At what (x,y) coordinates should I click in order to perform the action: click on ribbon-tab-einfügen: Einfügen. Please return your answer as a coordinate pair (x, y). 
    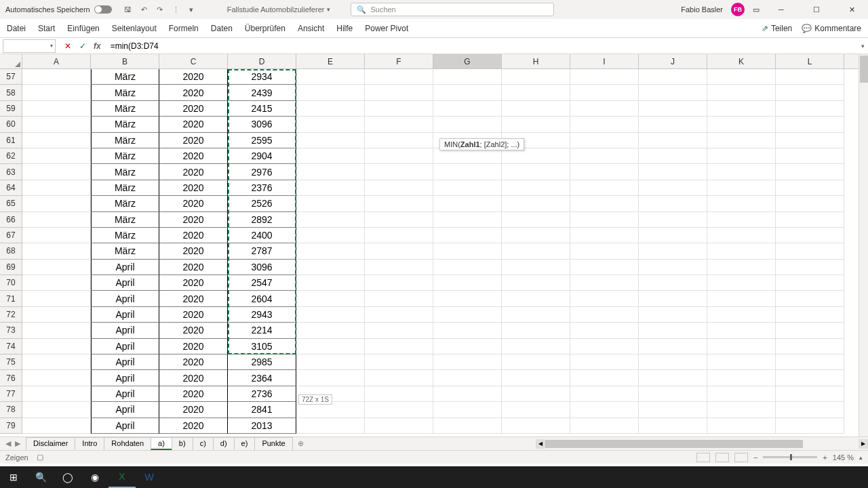
    Looking at the image, I should click on (83, 28).